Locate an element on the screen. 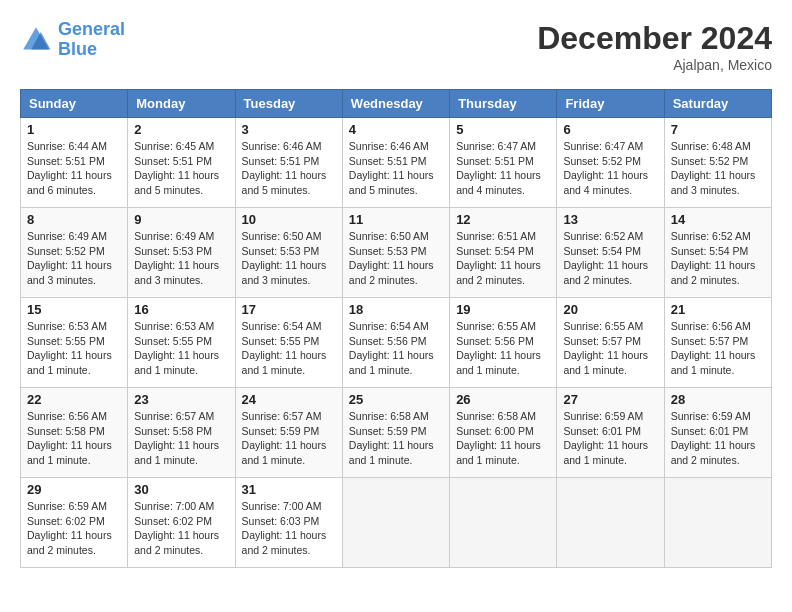 This screenshot has height=612, width=792. calendar-cell: 20 Sunrise: 6:55 AMSunset: 5:57 PMDaylig… is located at coordinates (610, 343).